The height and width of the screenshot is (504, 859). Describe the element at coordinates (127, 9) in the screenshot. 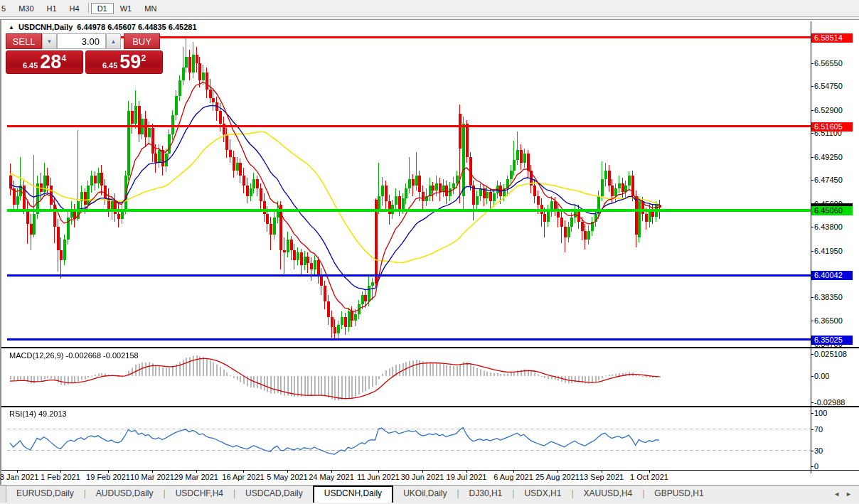

I see `timeframe-button-W1: W1` at that location.